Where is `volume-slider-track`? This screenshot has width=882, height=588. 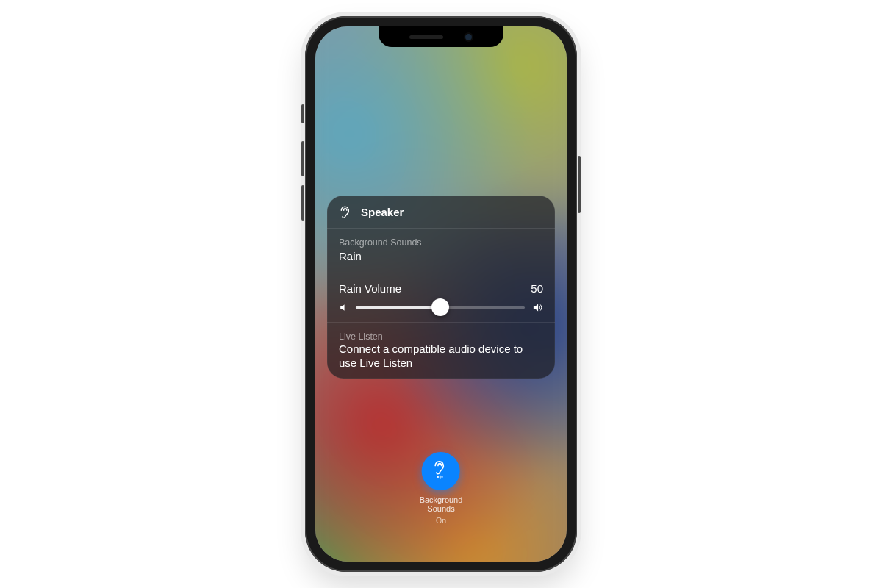
volume-slider-track is located at coordinates (440, 307).